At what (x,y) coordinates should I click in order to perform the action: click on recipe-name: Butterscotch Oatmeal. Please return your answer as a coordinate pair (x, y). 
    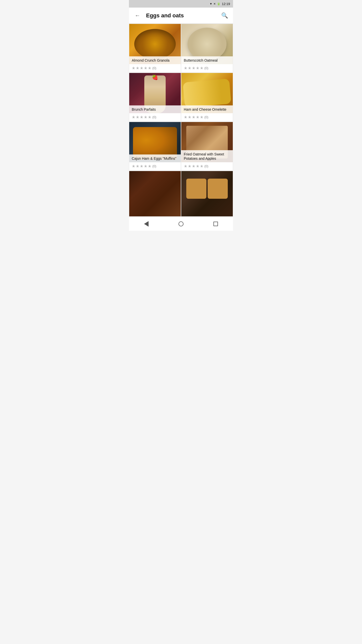
    Looking at the image, I should click on (207, 60).